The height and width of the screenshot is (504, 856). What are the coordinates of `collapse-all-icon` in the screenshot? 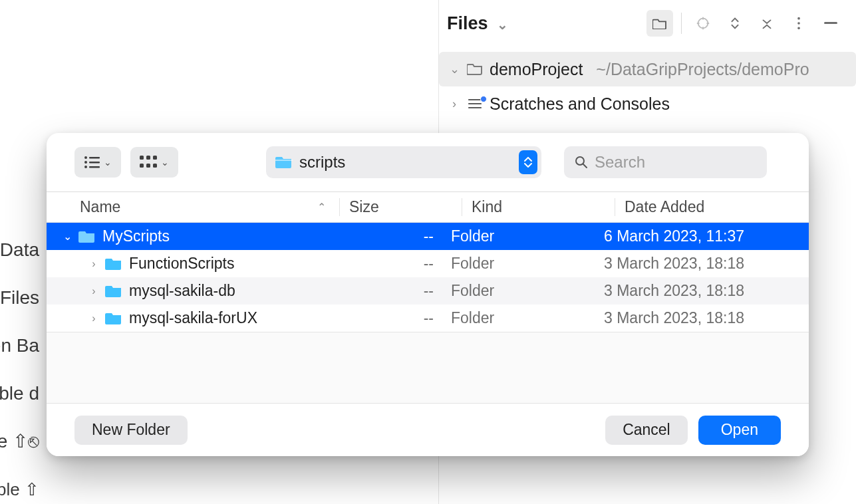 It's located at (767, 23).